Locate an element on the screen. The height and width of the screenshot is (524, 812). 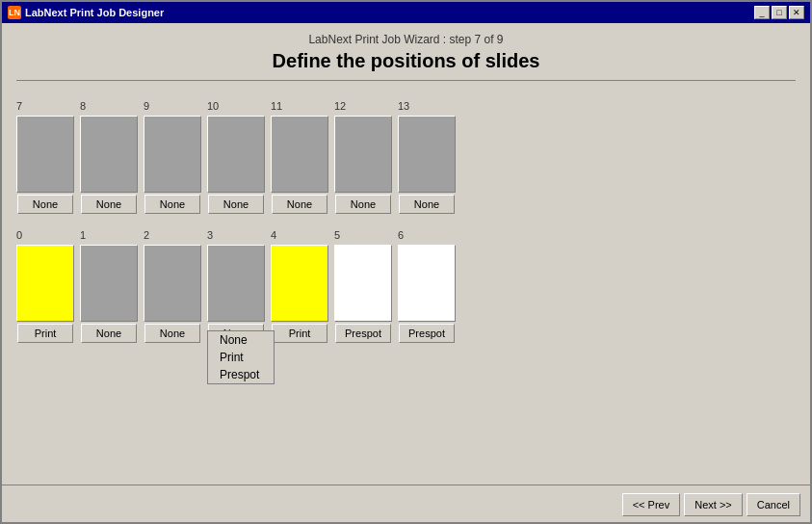
slide-item-6: 6 Prespot is located at coordinates (427, 286).